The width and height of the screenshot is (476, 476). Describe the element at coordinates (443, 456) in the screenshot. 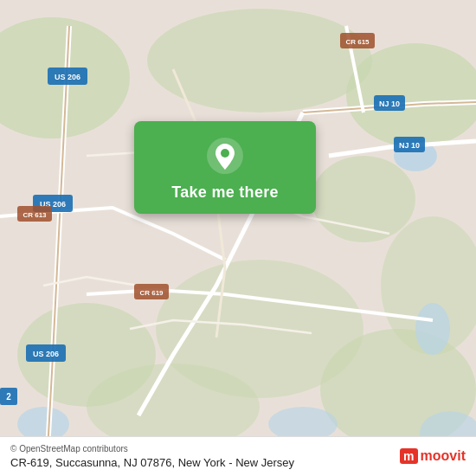

I see `moovit-brand-text: moovit` at that location.